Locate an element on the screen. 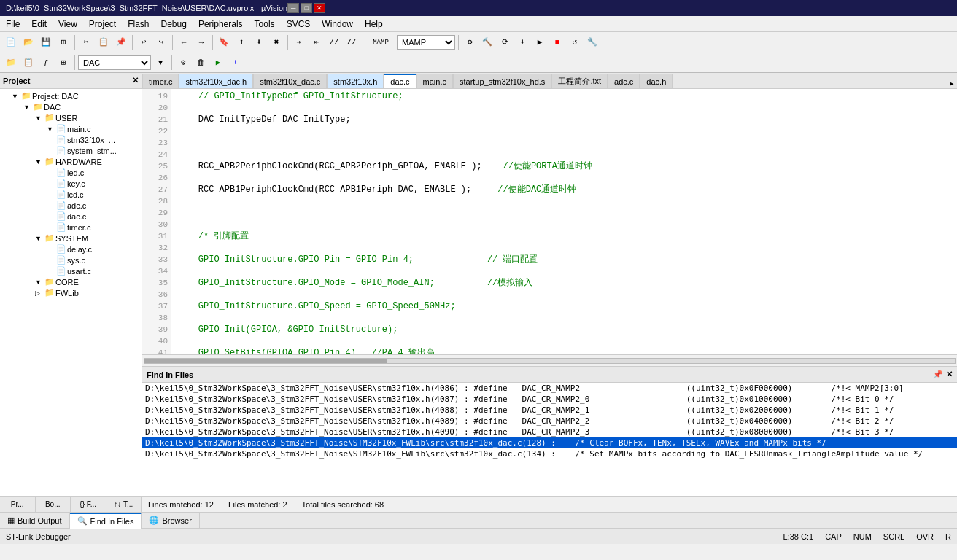 The height and width of the screenshot is (560, 957). tree-item-dacc: 📄 dac.c is located at coordinates (71, 216).